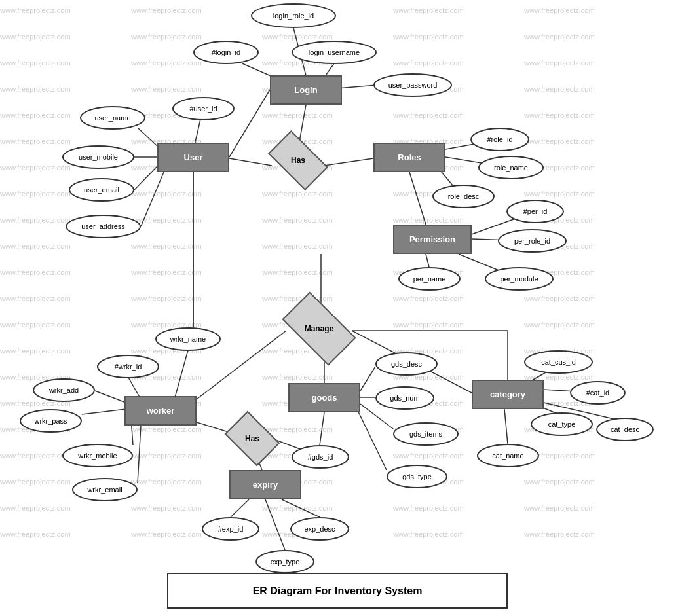  What do you see at coordinates (113, 118) in the screenshot?
I see `attr-user-name: user_name` at bounding box center [113, 118].